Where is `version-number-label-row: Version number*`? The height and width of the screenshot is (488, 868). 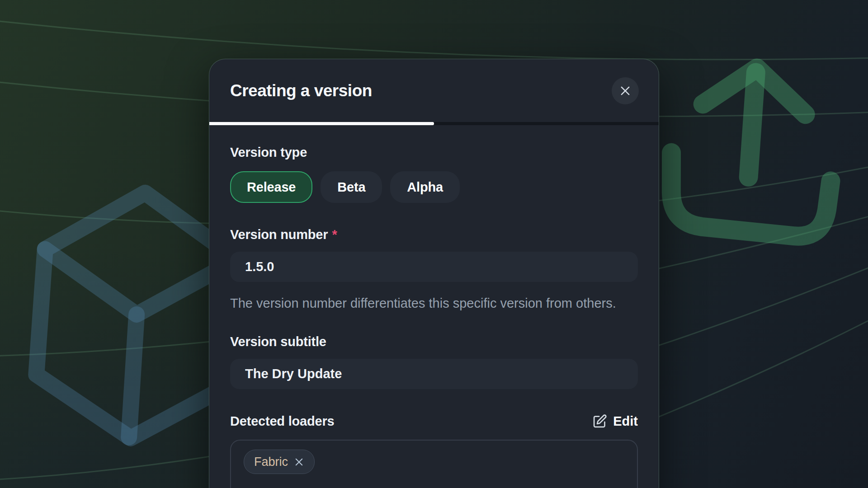
version-number-label-row: Version number* is located at coordinates (434, 235).